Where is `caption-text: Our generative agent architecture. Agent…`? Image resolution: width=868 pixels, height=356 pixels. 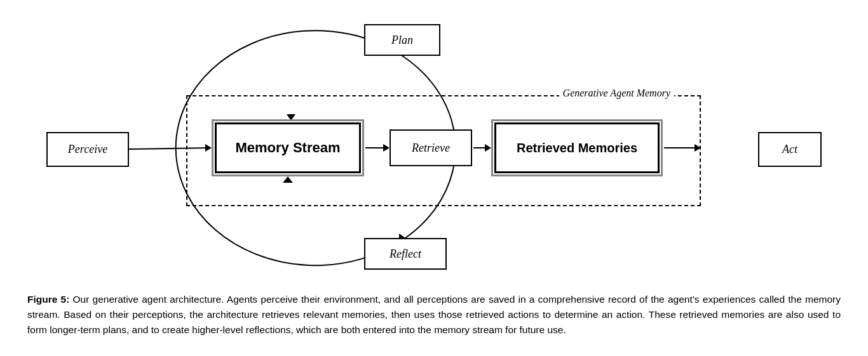
caption-text: Our generative agent architecture. Agent… is located at coordinates (434, 315).